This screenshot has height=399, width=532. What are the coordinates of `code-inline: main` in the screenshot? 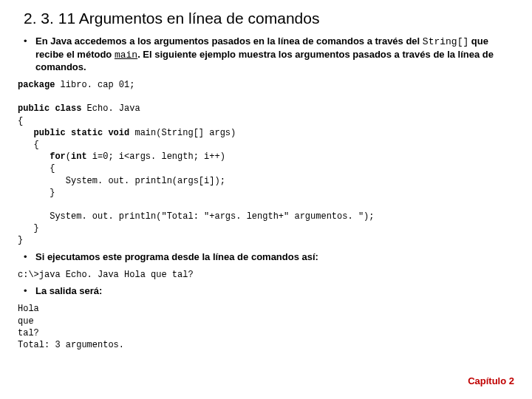 It's located at (126, 55).